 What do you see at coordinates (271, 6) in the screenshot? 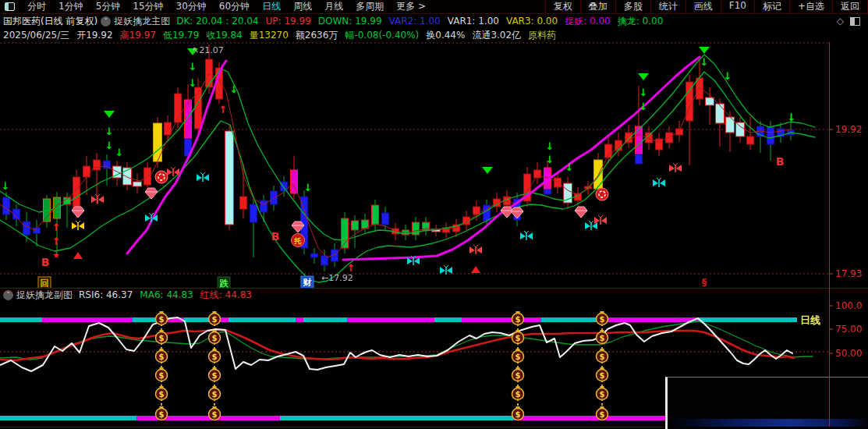
I see `menu-item-日线: 日线` at bounding box center [271, 6].